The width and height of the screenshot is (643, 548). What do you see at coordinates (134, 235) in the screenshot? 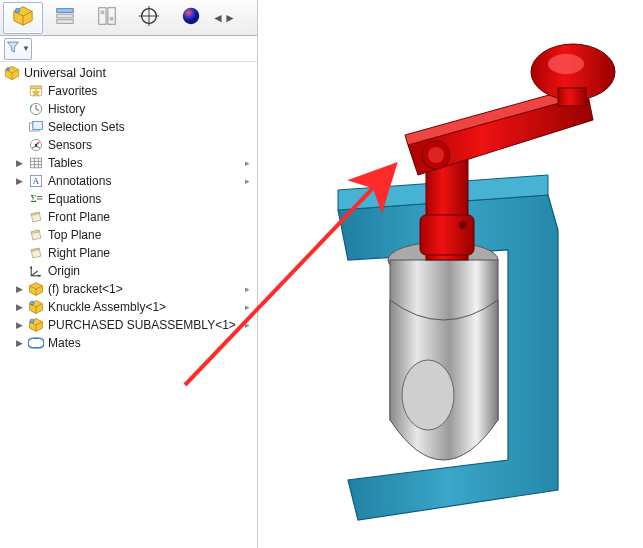
I see `tree-item: Top Plane` at bounding box center [134, 235].